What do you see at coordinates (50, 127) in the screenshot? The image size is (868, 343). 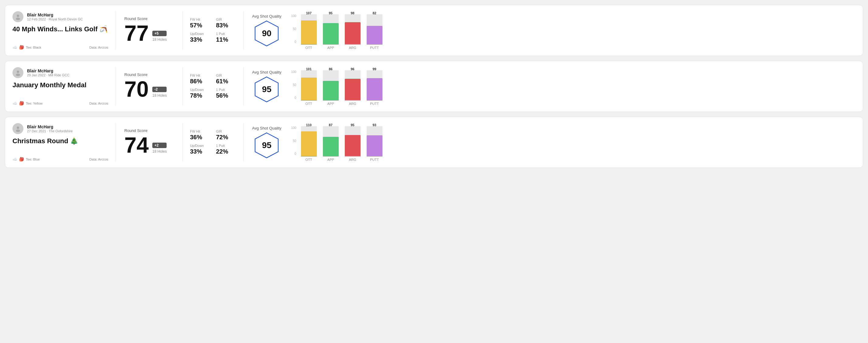 I see `user-name: Blair McHarg` at bounding box center [50, 127].